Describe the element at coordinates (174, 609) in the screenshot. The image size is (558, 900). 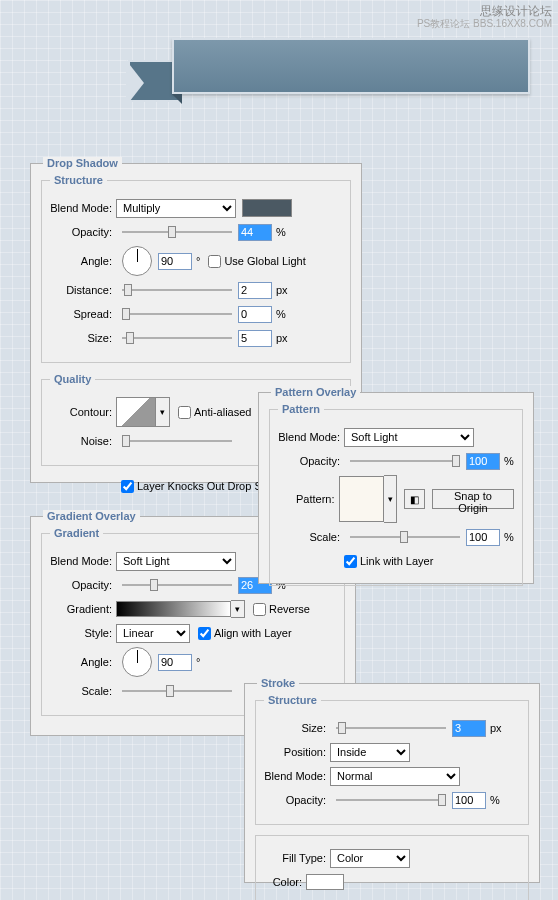
I see `go-gradient-bar` at that location.